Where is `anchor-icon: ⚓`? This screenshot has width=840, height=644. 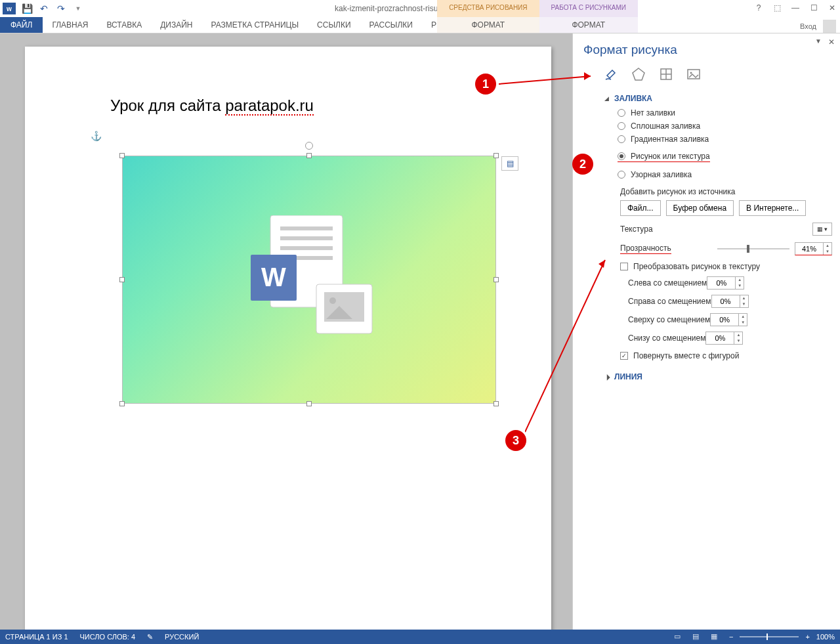 anchor-icon: ⚓ is located at coordinates (96, 136).